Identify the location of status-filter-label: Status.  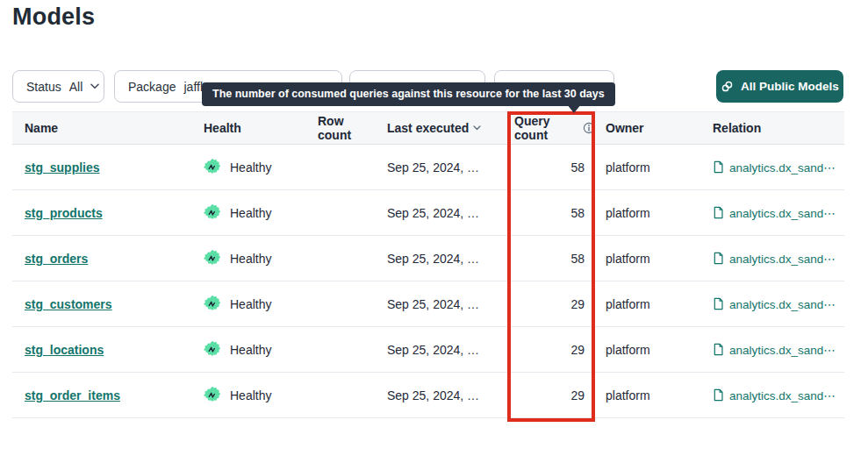
(44, 87).